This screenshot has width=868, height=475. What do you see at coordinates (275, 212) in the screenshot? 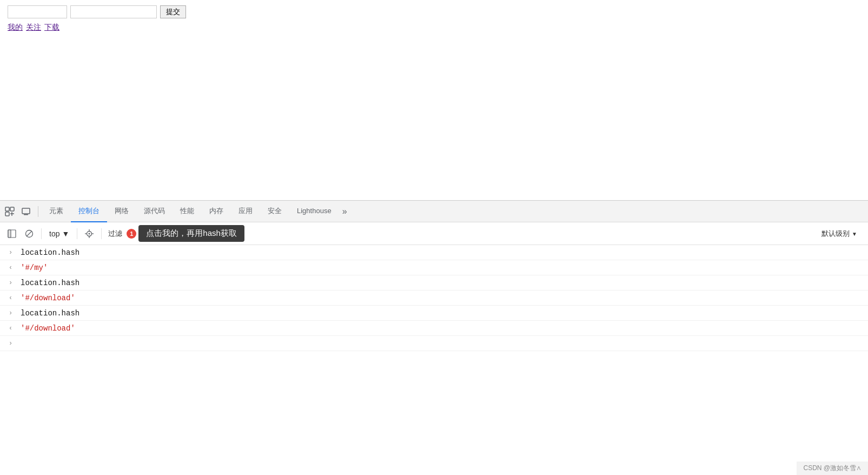
I see `tab-security: 安全` at bounding box center [275, 212].